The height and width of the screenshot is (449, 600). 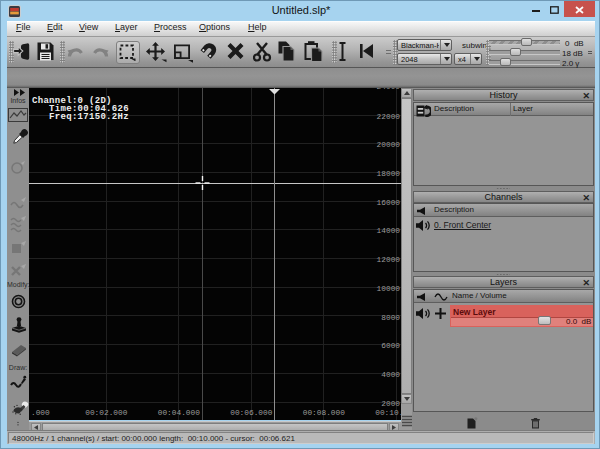 What do you see at coordinates (389, 231) in the screenshot?
I see `svg-text: 14000` at bounding box center [389, 231].